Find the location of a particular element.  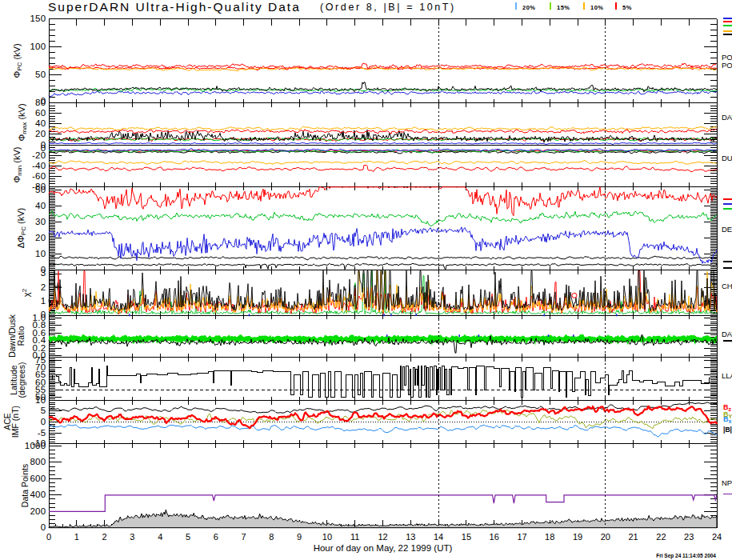

svg-text: (Order 8, |B| = 10nT) is located at coordinates (388, 7).